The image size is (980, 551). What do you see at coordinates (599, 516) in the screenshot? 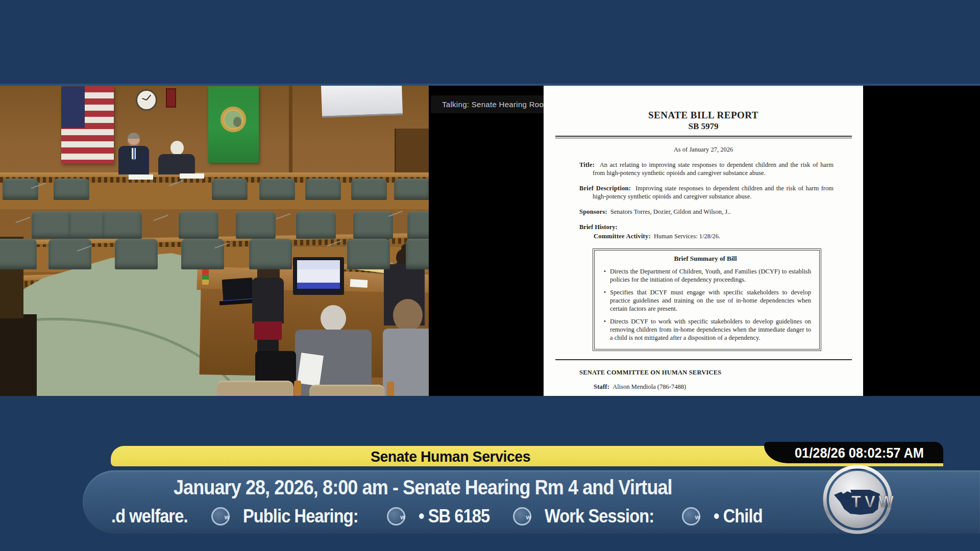
I see `ticker-item: Work Session:` at bounding box center [599, 516].